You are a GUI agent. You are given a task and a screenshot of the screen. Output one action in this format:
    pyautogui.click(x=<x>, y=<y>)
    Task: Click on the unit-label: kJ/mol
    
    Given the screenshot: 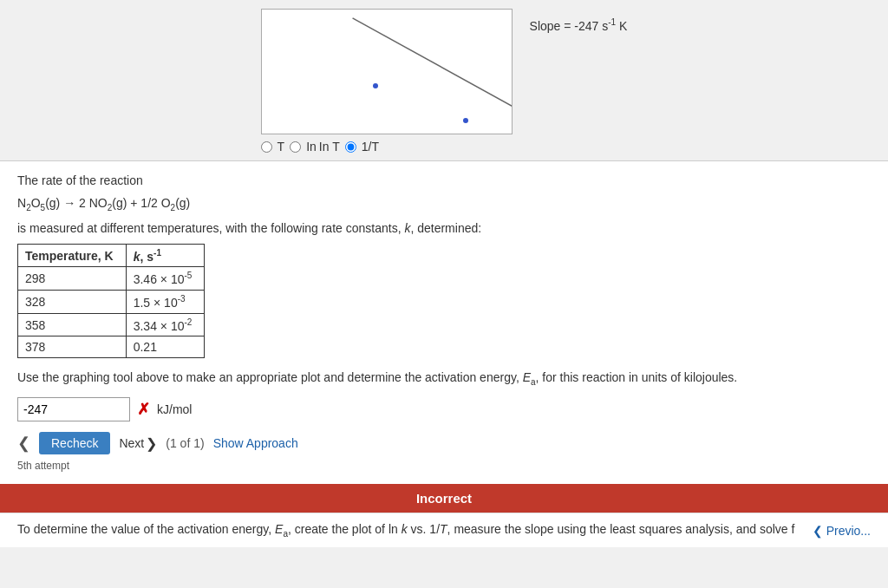 What is the action you would take?
    pyautogui.click(x=174, y=409)
    